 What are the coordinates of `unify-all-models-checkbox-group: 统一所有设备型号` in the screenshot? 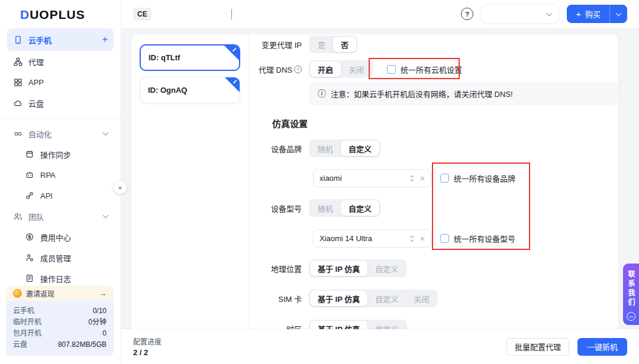 It's located at (478, 239).